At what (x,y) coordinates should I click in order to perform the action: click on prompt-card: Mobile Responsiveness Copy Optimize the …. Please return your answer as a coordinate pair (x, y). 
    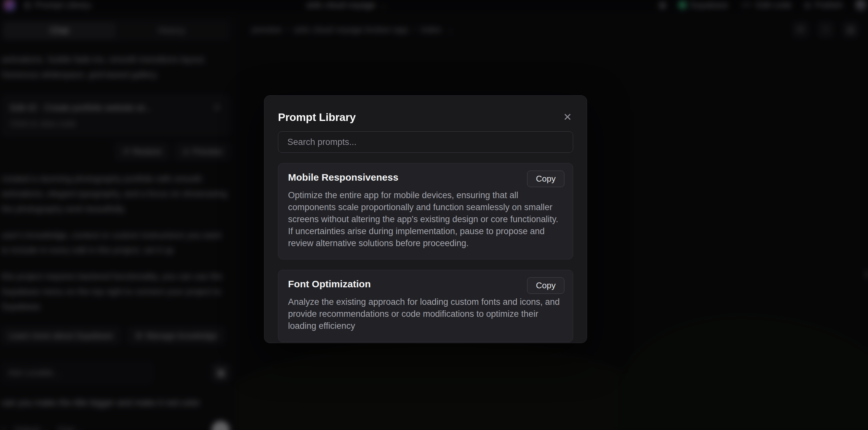
    Looking at the image, I should click on (426, 211).